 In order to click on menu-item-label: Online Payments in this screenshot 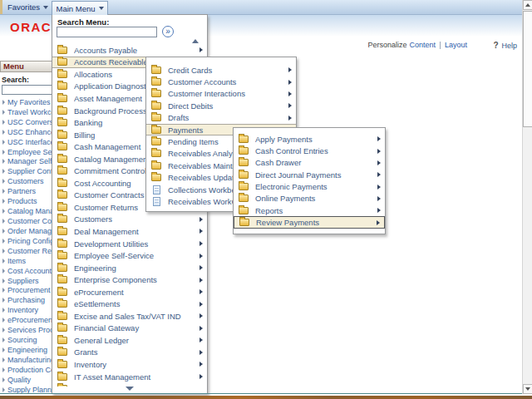, I will do `click(316, 198)`.